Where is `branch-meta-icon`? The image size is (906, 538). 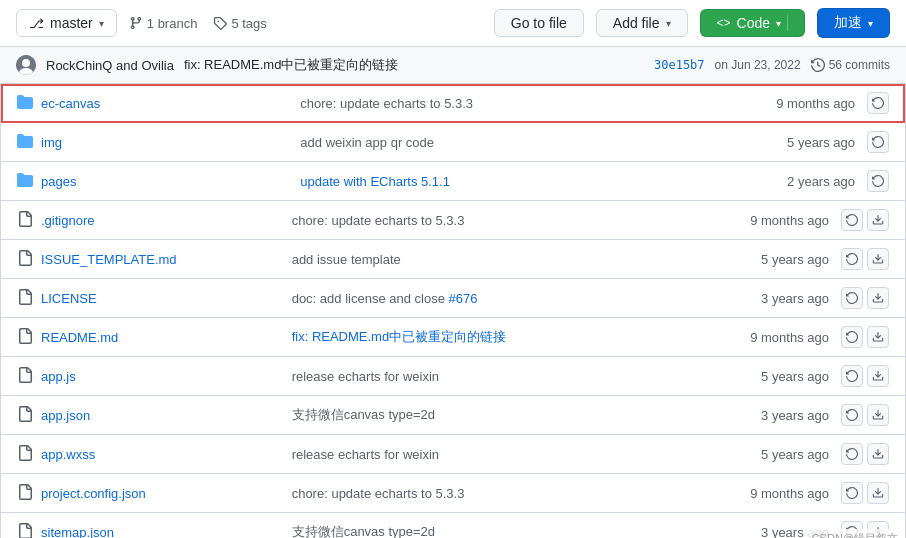 branch-meta-icon is located at coordinates (136, 23).